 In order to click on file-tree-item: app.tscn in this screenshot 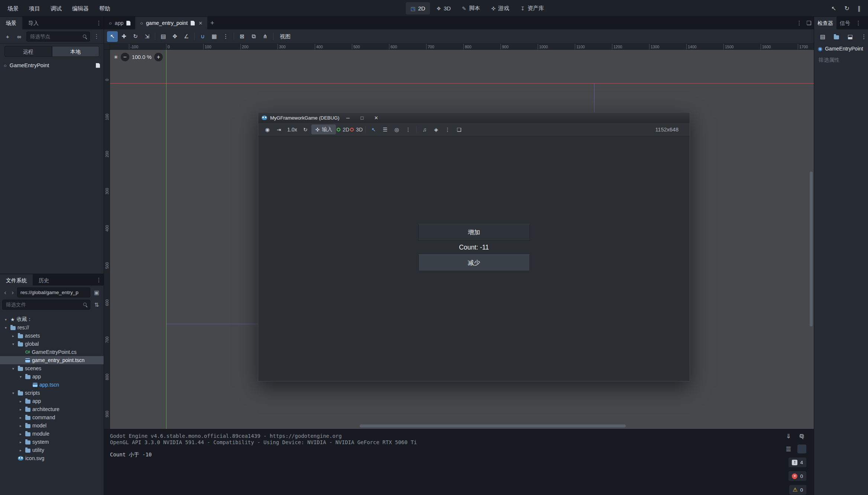, I will do `click(52, 385)`.